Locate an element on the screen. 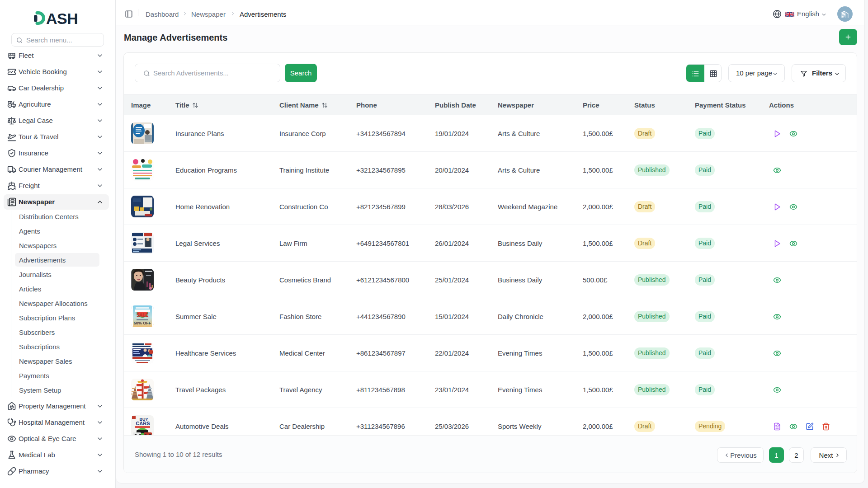  svg-text: SALE is located at coordinates (143, 315).